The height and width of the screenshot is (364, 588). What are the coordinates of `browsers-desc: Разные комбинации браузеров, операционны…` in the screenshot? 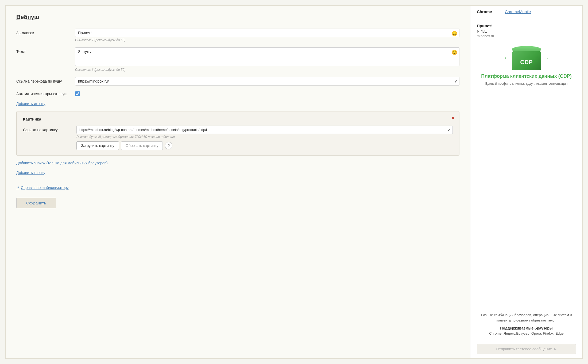 It's located at (527, 317).